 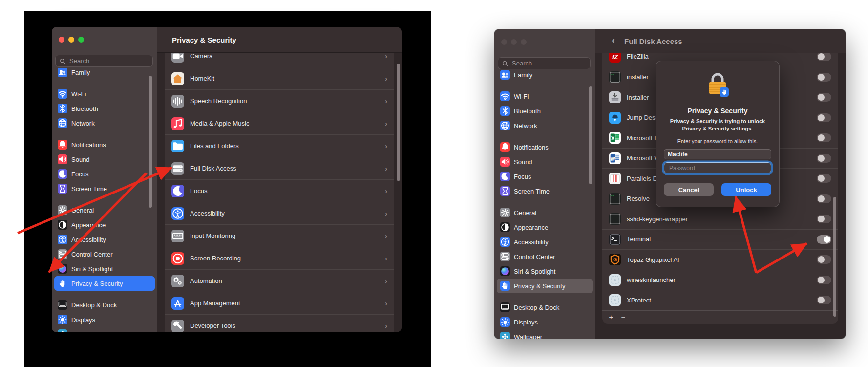 What do you see at coordinates (279, 123) in the screenshot?
I see `privacy-row-media-apple-music: Media & Apple Music ›` at bounding box center [279, 123].